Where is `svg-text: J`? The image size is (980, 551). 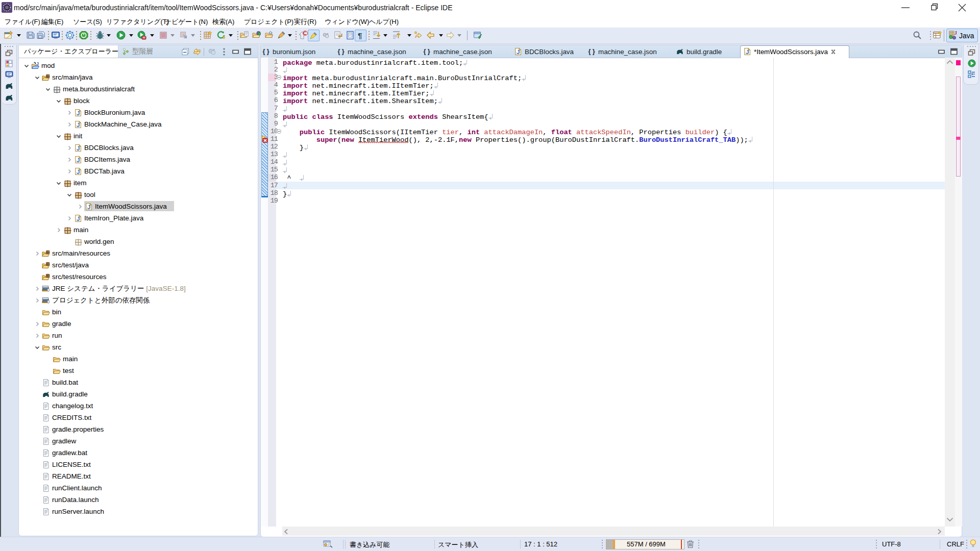 svg-text: J is located at coordinates (955, 33).